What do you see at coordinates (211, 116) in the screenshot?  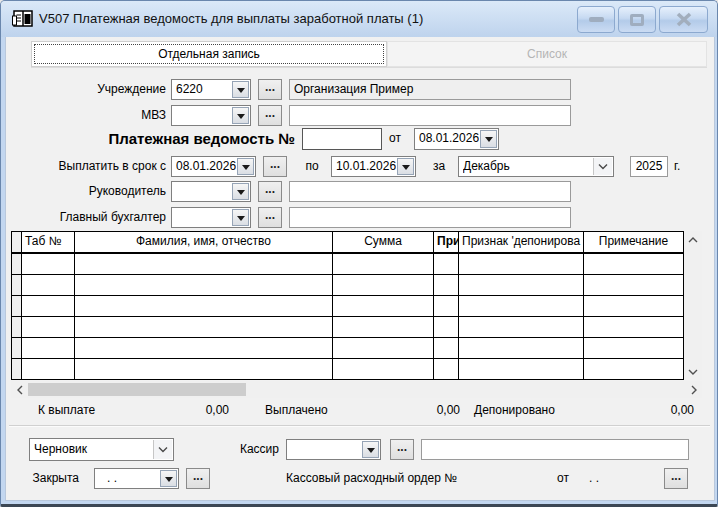 I see `mvz-combobox` at bounding box center [211, 116].